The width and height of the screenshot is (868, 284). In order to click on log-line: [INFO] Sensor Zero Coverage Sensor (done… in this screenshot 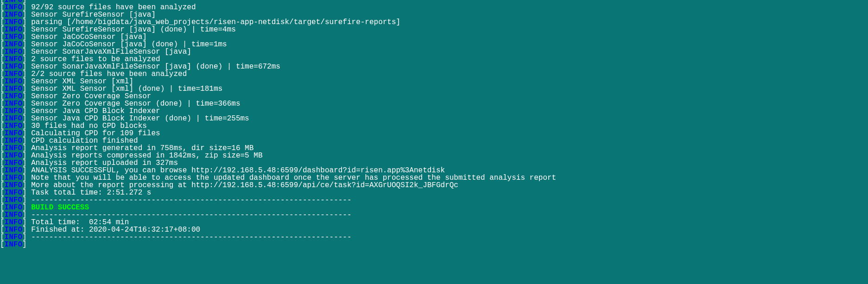, I will do `click(434, 104)`.